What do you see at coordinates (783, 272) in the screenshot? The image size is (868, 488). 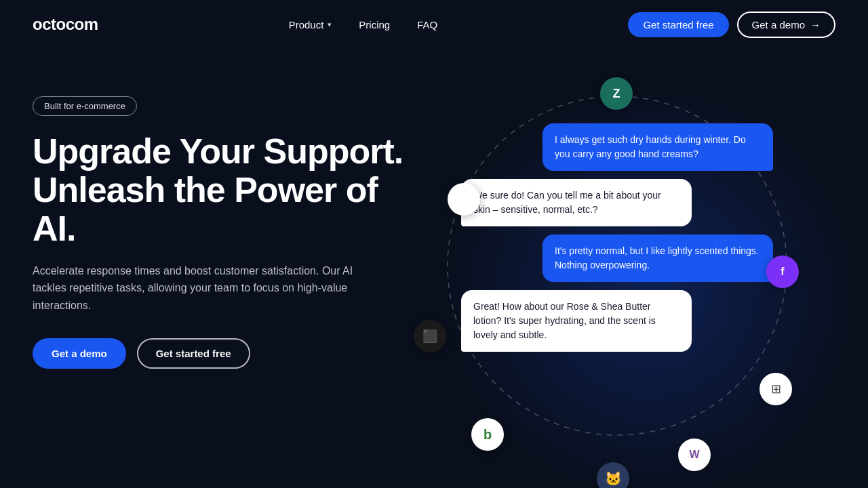 I see `app-icon-1: f` at bounding box center [783, 272].